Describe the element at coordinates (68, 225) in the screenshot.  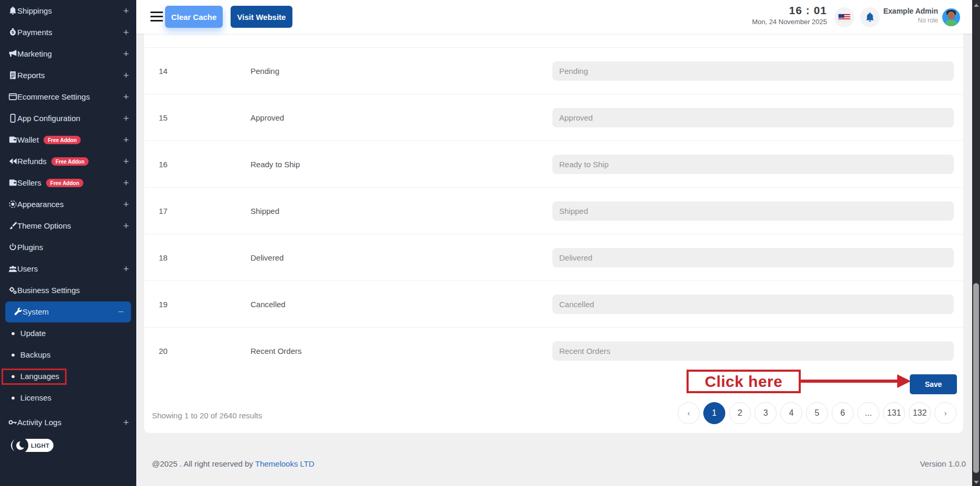
I see `sidebar-item-theme-options: Theme Options+` at that location.